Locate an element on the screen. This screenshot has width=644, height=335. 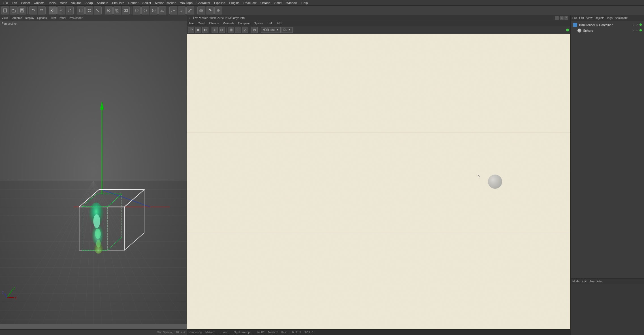
menu-pipeline: Pipeline is located at coordinates (220, 3).